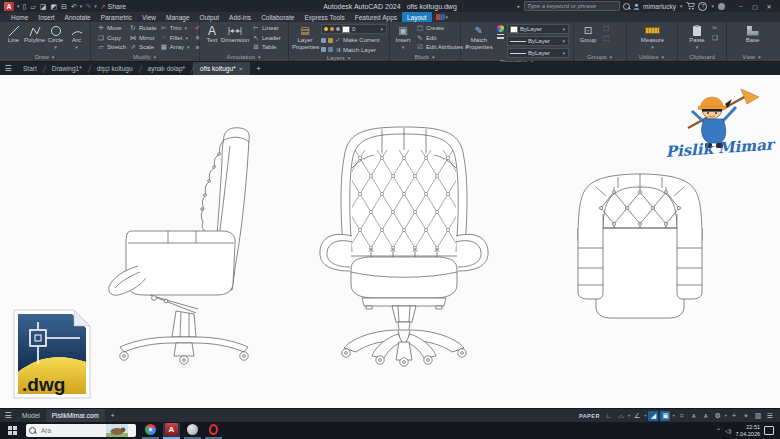  Describe the element at coordinates (88, 6) in the screenshot. I see `redo-icon: ↷` at that location.